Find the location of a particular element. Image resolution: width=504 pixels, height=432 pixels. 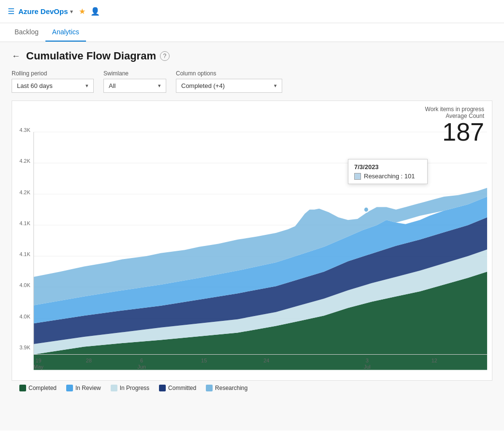

tab-analytics: Analytics is located at coordinates (66, 32).